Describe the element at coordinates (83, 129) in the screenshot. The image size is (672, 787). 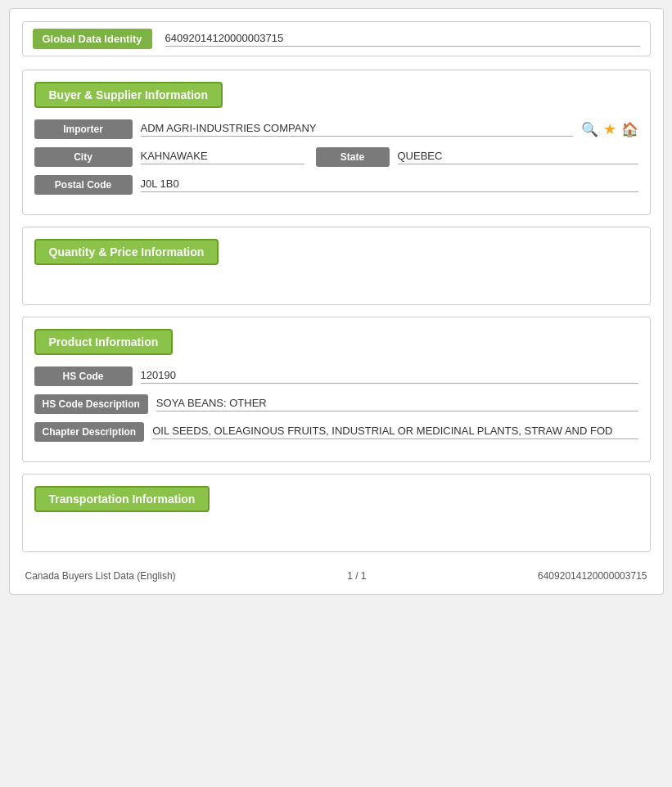
I see `importer-label: Importer` at that location.